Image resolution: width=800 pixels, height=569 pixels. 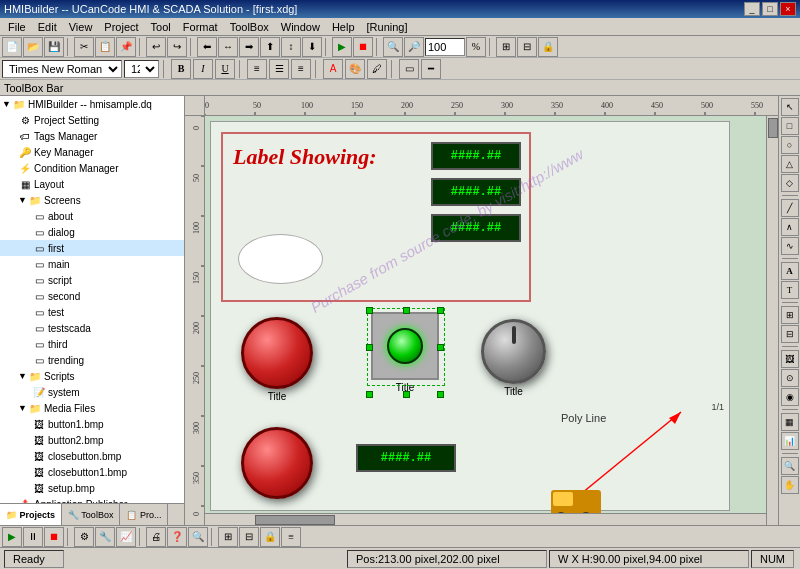 I want to click on rt-bezier: ∿, so click(x=790, y=246).